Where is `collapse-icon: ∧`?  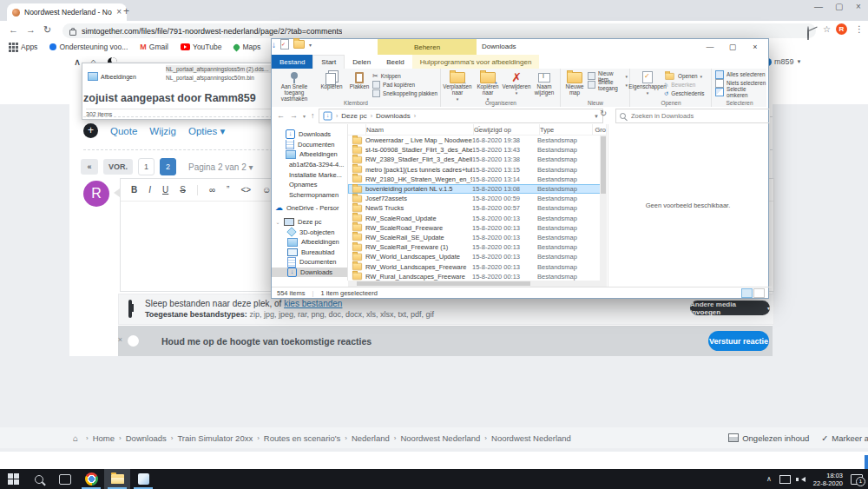 collapse-icon: ∧ is located at coordinates (77, 63).